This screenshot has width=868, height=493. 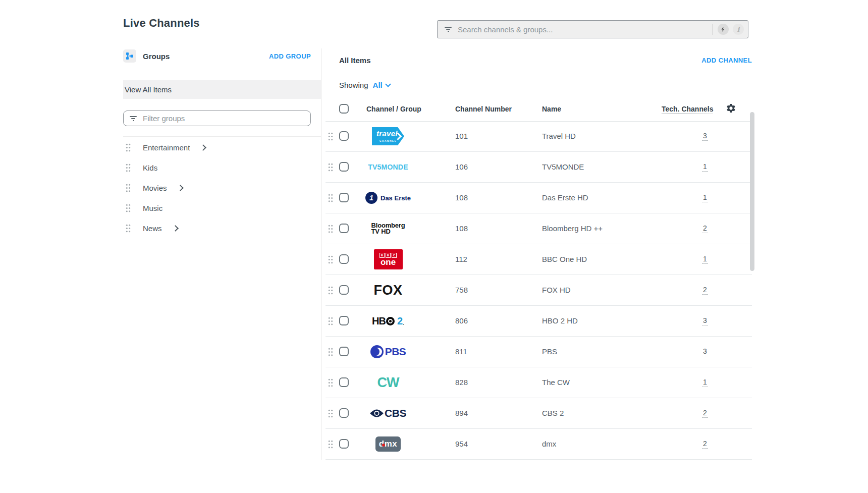 I want to click on scrollbar-thumb, so click(x=752, y=192).